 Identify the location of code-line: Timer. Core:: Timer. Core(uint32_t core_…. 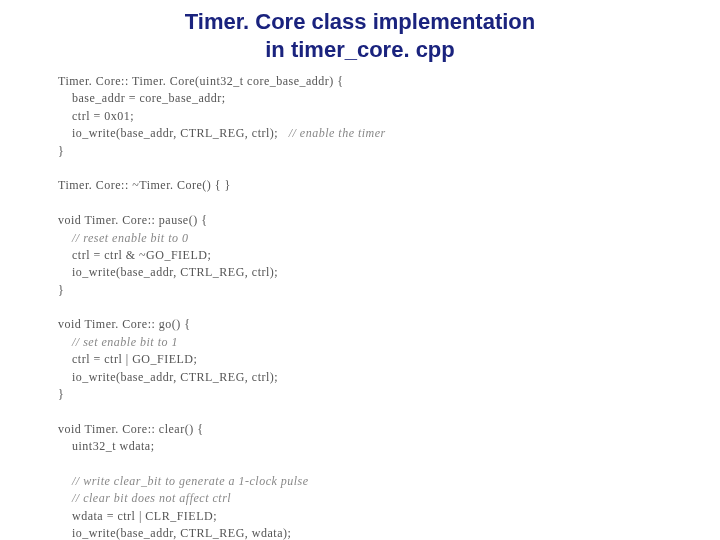
(201, 81).